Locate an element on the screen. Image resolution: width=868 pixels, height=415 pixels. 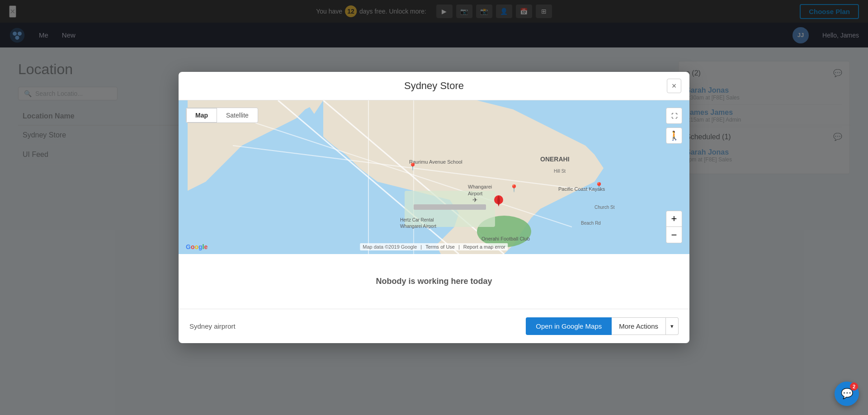
map-zoom-in-button: + is located at coordinates (674, 219).